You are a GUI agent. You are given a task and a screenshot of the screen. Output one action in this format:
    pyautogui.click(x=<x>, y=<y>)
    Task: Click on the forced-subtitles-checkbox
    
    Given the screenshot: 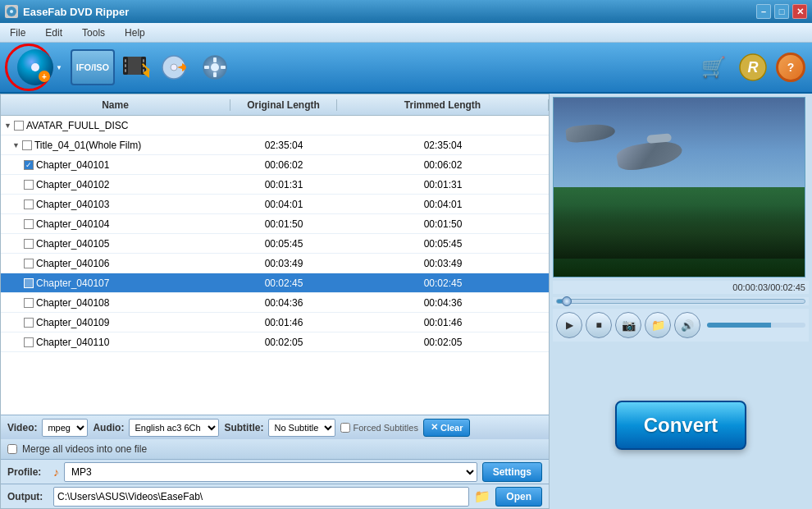 What is the action you would take?
    pyautogui.click(x=345, y=428)
    